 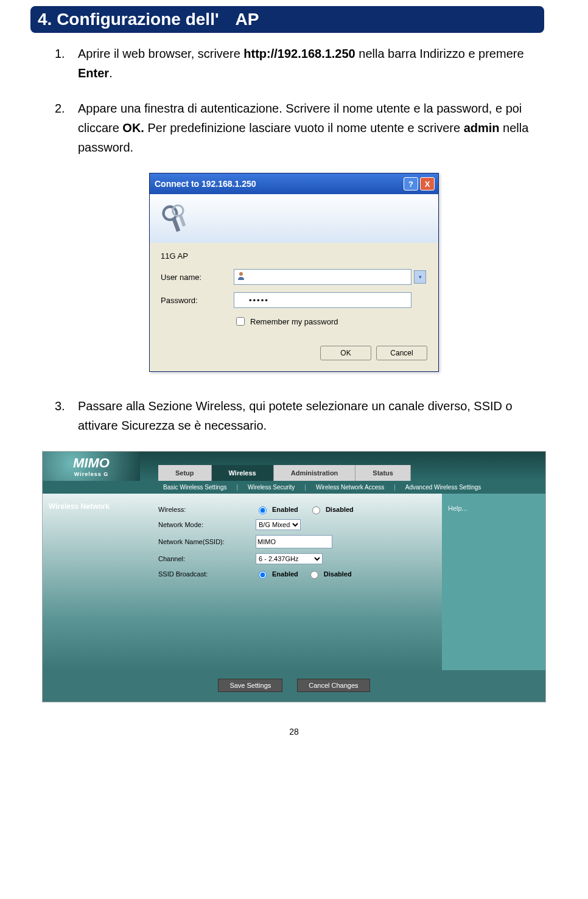 I want to click on auth-titlebar: Connect to 192.168.1.250 ? X, so click(x=294, y=184).